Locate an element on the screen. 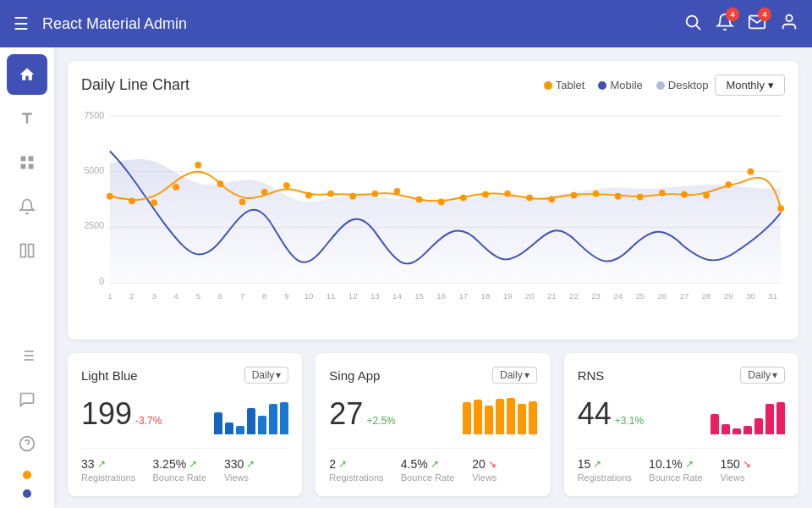 The image size is (812, 508). period-btn-rns: Daily ▾ is located at coordinates (763, 375).